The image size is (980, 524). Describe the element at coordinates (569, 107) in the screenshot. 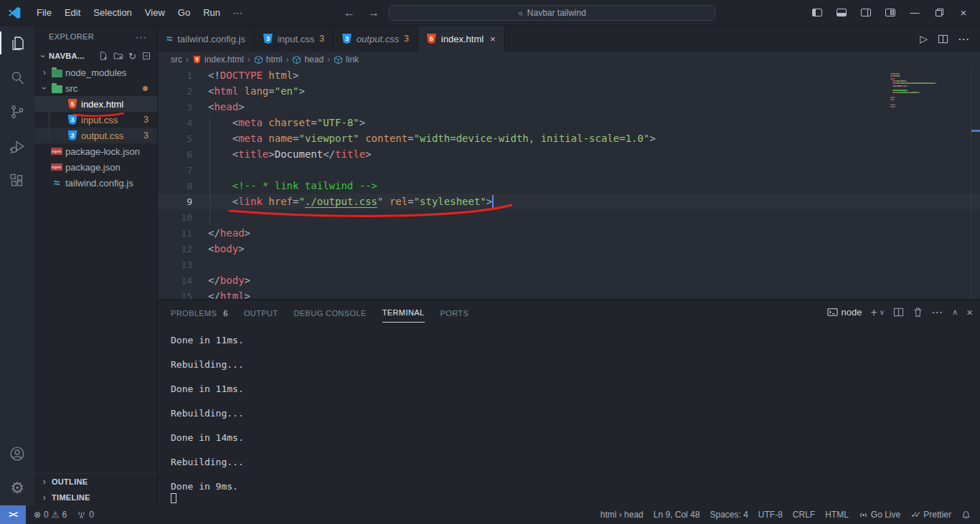

I see `code-line-3: 3<head>` at that location.